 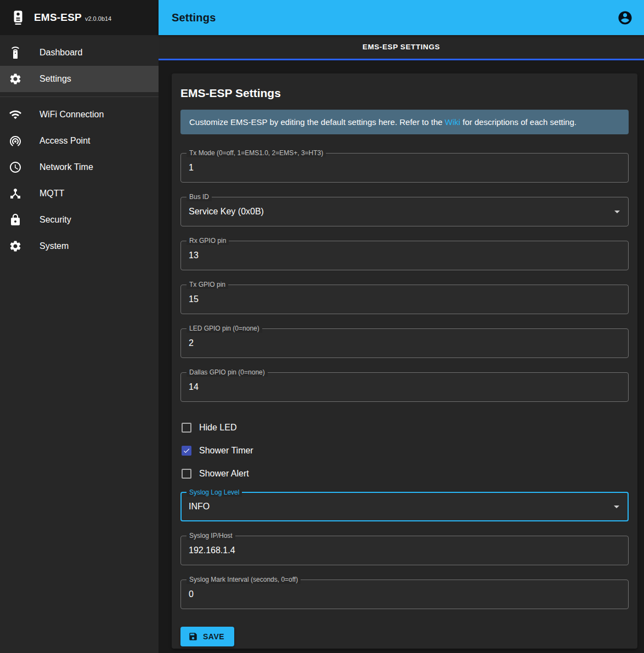 What do you see at coordinates (15, 53) in the screenshot?
I see `remote-icon` at bounding box center [15, 53].